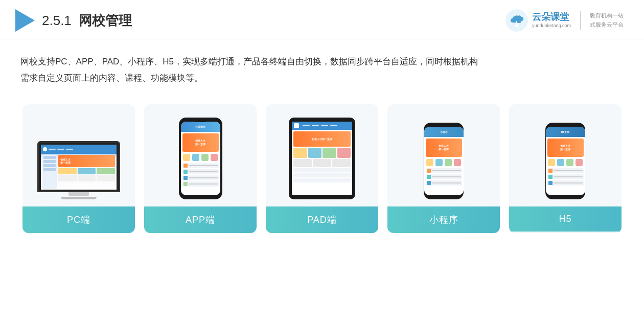 Image resolution: width=644 pixels, height=322 pixels. What do you see at coordinates (565, 219) in the screenshot?
I see `card-label-text: H5` at bounding box center [565, 219].